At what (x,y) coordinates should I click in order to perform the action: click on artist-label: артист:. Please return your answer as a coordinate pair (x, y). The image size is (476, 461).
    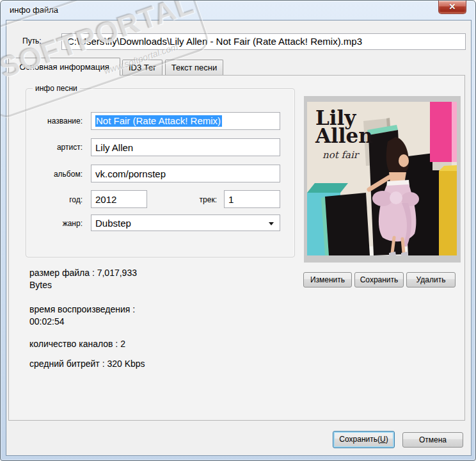
    Looking at the image, I should click on (57, 147).